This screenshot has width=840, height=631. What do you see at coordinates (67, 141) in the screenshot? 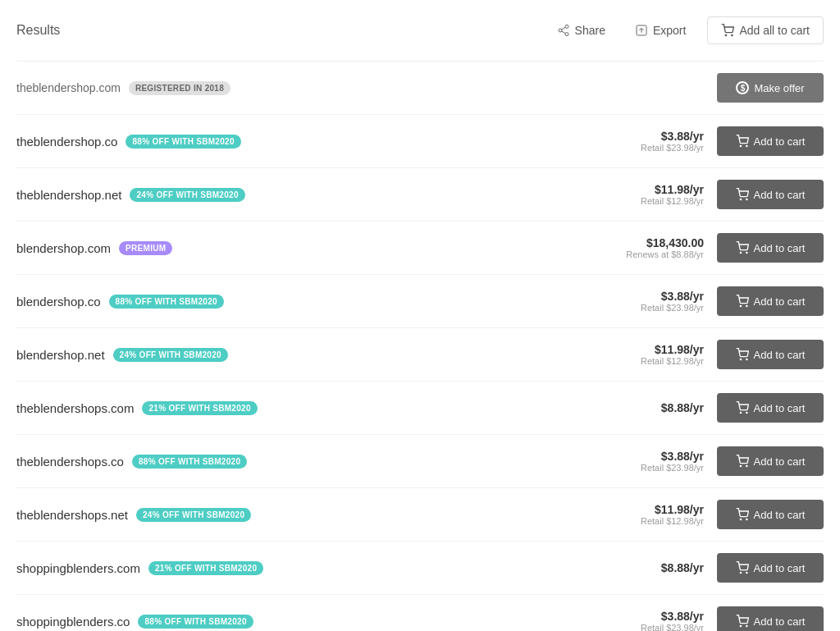
I see `domain-name: theblendershop.co` at bounding box center [67, 141].